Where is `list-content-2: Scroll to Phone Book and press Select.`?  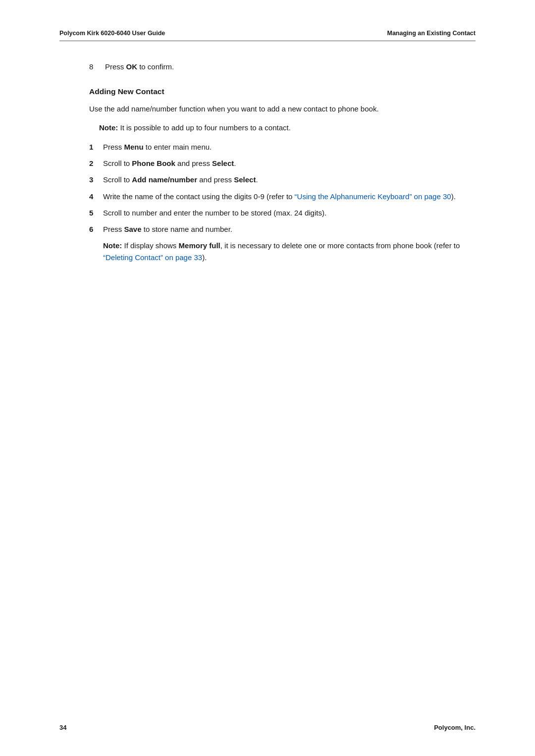 list-content-2: Scroll to Phone Book and press Select. is located at coordinates (289, 163).